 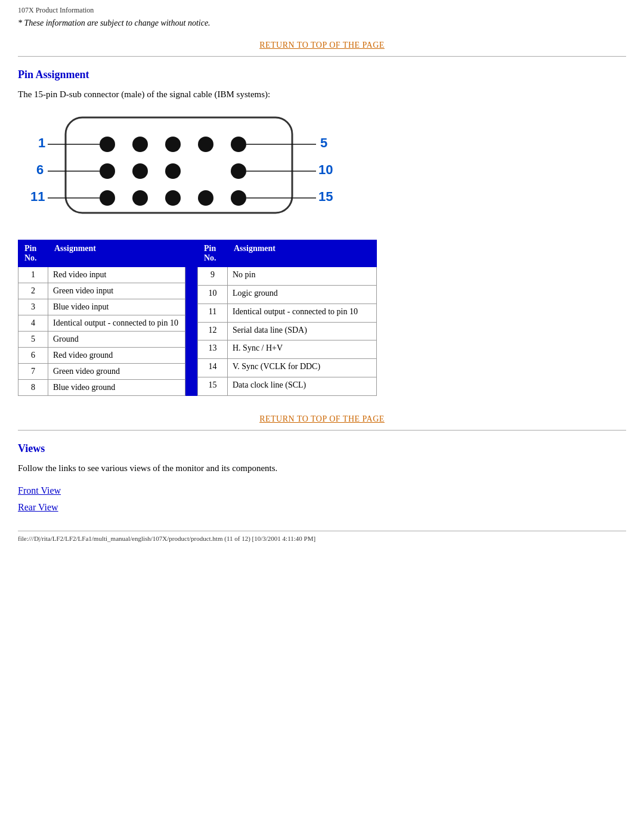 I want to click on pin-number: 15, so click(x=213, y=386).